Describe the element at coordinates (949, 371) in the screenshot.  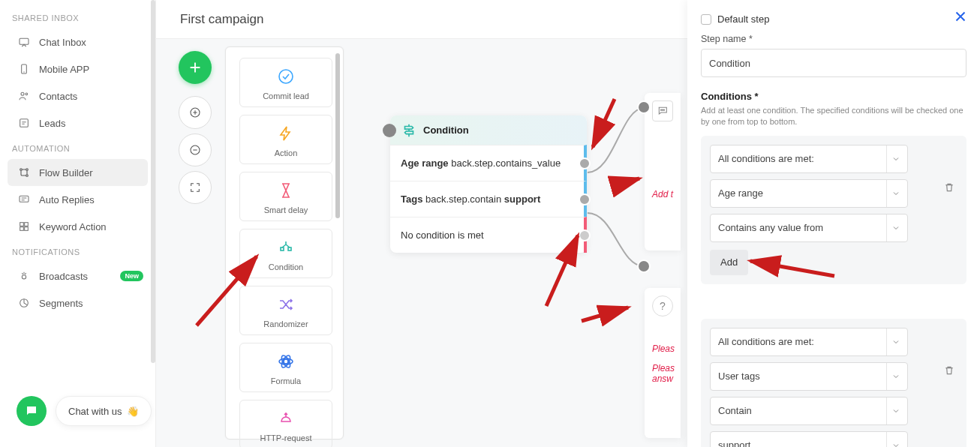
I see `condition-block-2-controls` at that location.